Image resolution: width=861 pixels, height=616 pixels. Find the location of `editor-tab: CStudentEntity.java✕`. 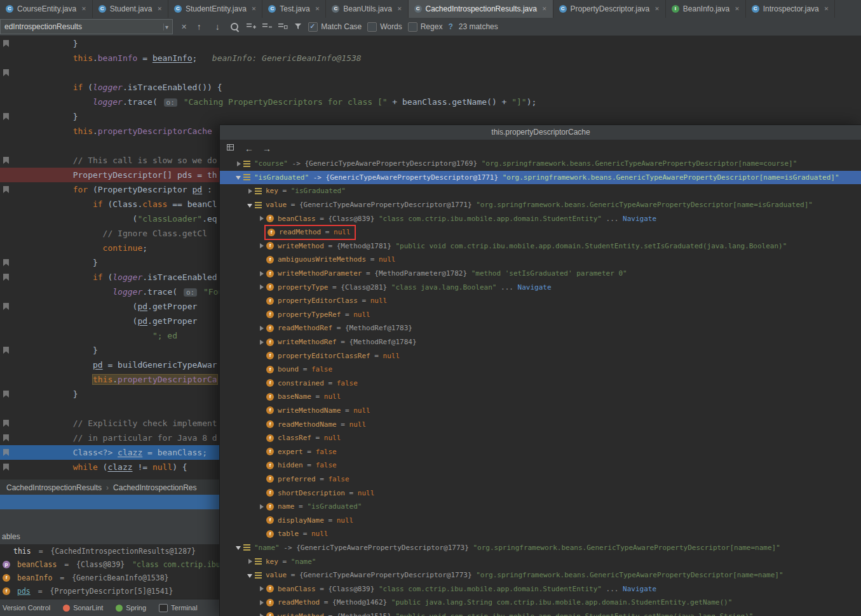

editor-tab: CStudentEntity.java✕ is located at coordinates (215, 9).